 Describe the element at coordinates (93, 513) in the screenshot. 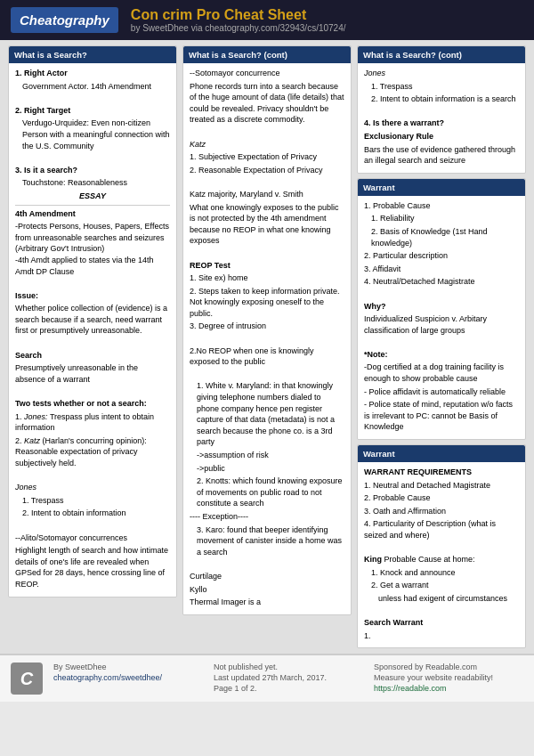

I see `jones-2: 2. Intent to obtain information` at that location.